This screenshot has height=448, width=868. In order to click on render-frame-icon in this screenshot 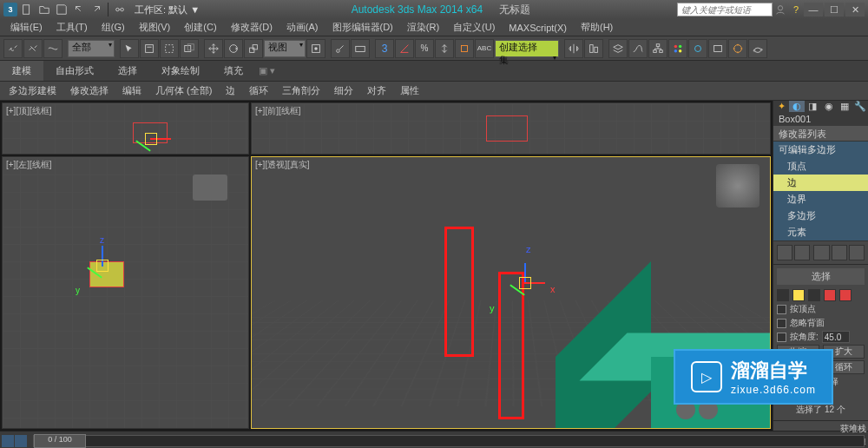, I will do `click(718, 49)`.